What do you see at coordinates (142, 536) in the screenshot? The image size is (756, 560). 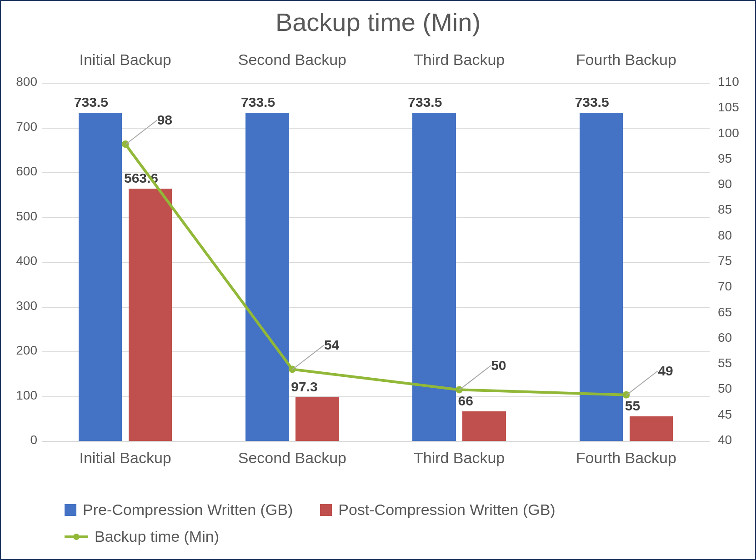 I see `legend-item-time: Backup time (Min)` at bounding box center [142, 536].